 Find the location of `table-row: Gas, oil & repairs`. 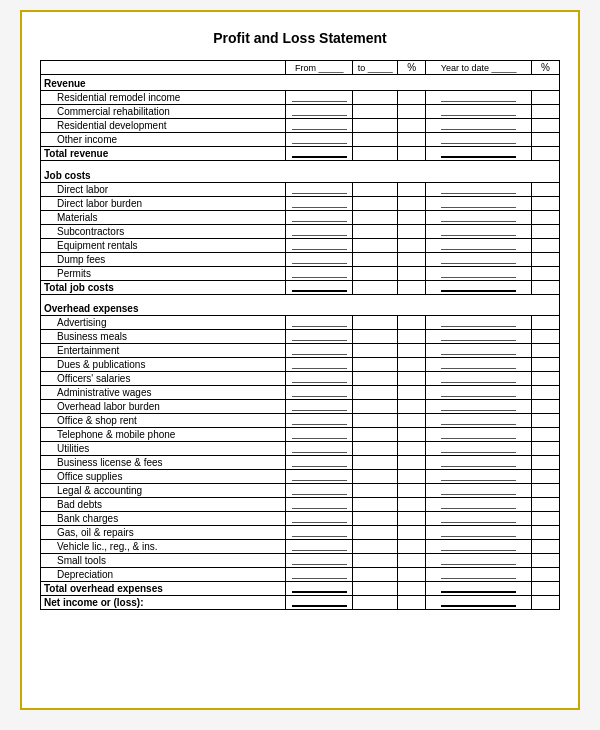

table-row: Gas, oil & repairs is located at coordinates (300, 533).